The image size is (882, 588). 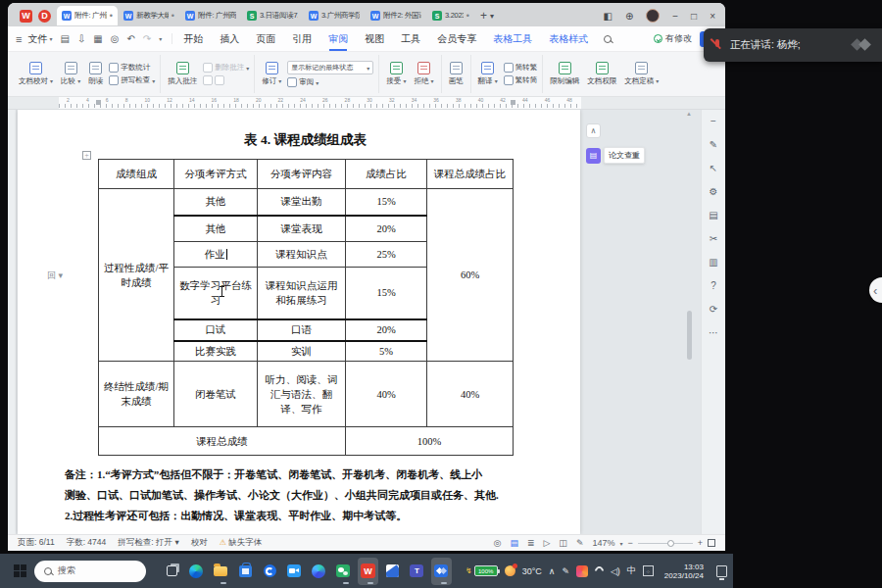 I want to click on eye-protect-icon: ◎, so click(x=498, y=543).